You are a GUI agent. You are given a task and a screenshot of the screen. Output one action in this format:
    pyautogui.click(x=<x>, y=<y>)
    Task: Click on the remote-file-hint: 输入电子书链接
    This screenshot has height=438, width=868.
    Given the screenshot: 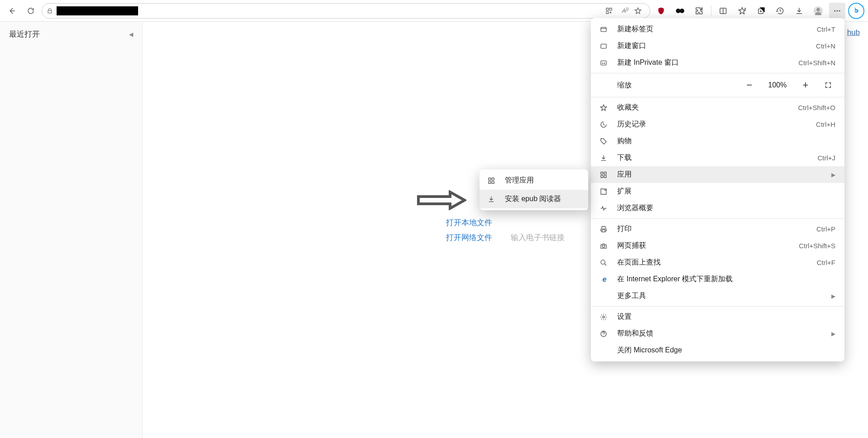 What is the action you would take?
    pyautogui.click(x=538, y=237)
    